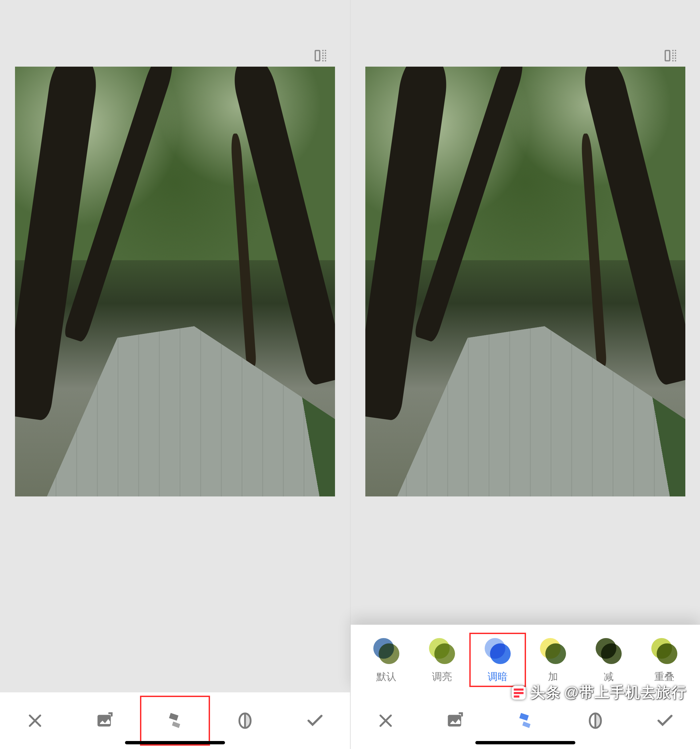  I want to click on style-lighten: 调亮, so click(442, 661).